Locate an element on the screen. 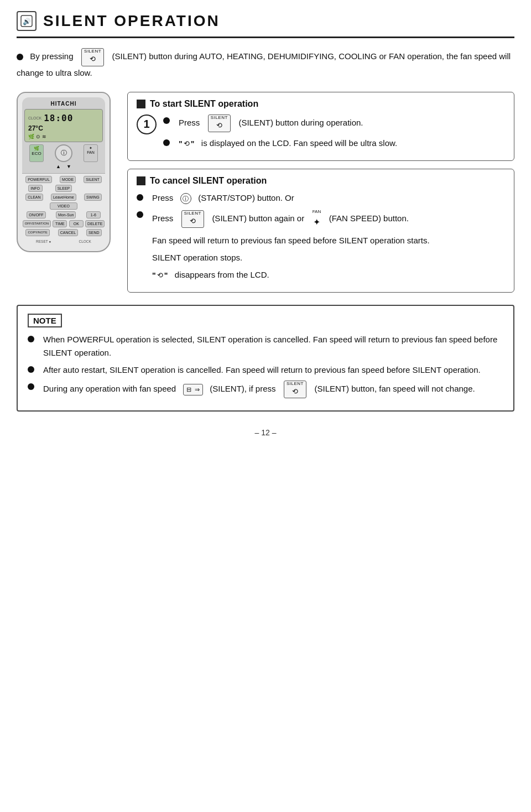 The image size is (531, 812). note-item-1: When POWERFUL operation is selected, SIL… is located at coordinates (266, 346).